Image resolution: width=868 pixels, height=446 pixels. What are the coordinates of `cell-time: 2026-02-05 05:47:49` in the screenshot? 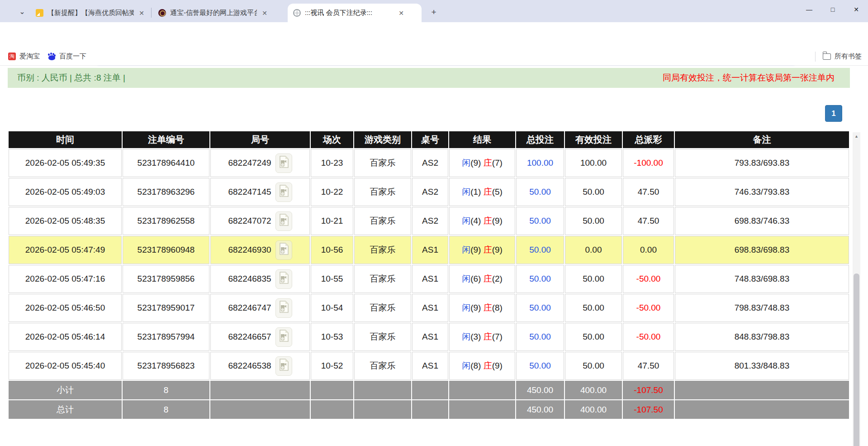 It's located at (65, 250).